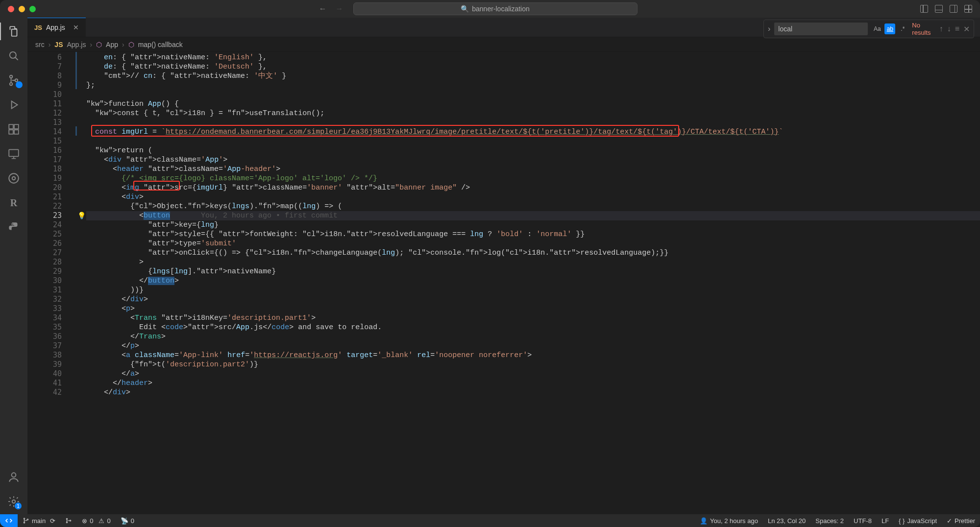 This screenshot has height=527, width=980. Describe the element at coordinates (45, 57) in the screenshot. I see `line-number: 6` at that location.